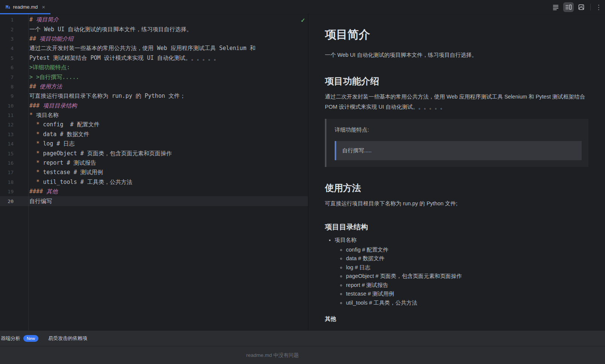 This screenshot has width=605, height=364. What do you see at coordinates (303, 355) in the screenshot?
I see `problems-content: readme.md 中没有问题` at bounding box center [303, 355].